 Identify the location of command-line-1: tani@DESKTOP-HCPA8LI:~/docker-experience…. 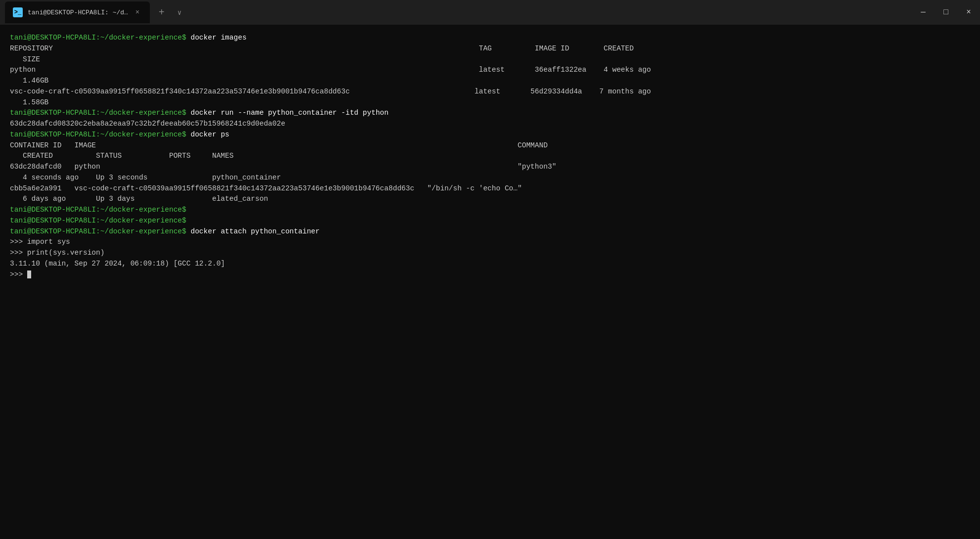
(490, 38).